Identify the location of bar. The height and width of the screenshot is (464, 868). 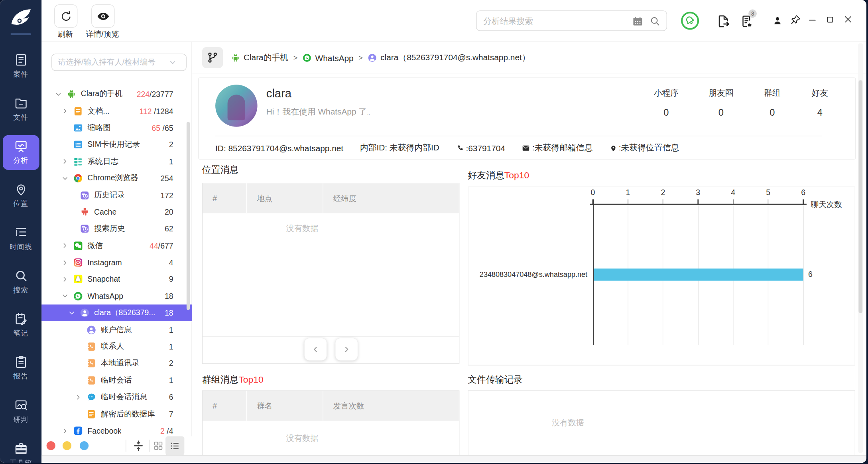
(699, 274).